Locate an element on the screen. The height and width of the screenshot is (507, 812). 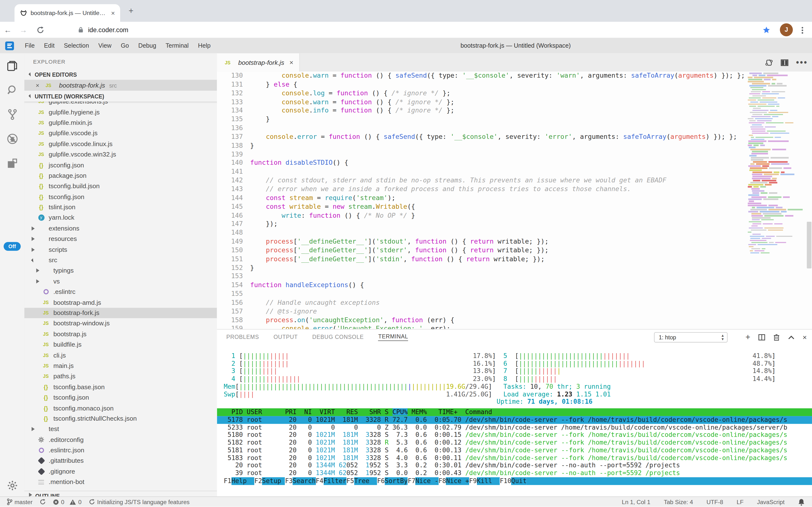
htop-table-header: PID USER PRI NI VIRT RES SHR S CPU% MEM%… is located at coordinates (515, 412).